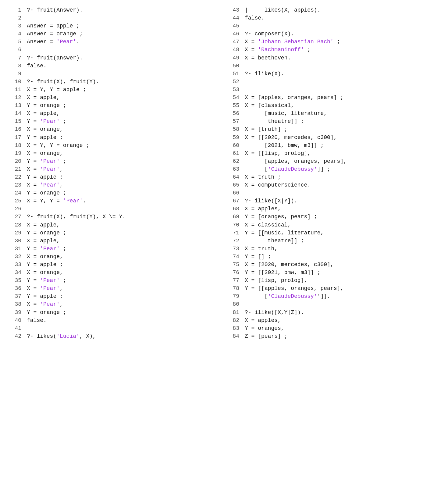  I want to click on line: 38X = 'Pear',, so click(115, 304).